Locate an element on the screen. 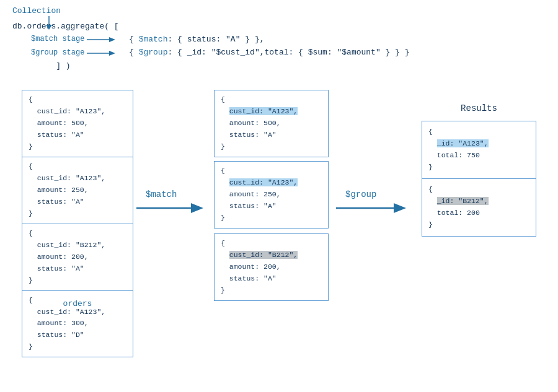 The image size is (558, 392). doc-2: { cust_id: "A123", amount: 250, status: … is located at coordinates (78, 191).